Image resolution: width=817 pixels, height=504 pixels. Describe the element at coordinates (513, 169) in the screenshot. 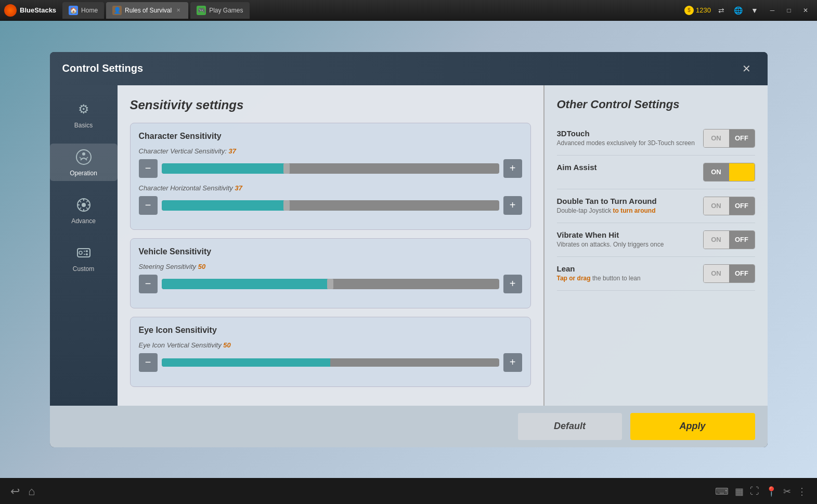

I see `char-vertical-increase: +` at that location.